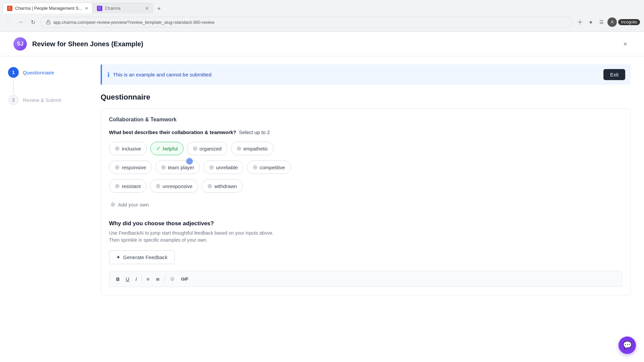 This screenshot has width=644, height=362. I want to click on question-text: What best describes their collaboration …, so click(366, 132).